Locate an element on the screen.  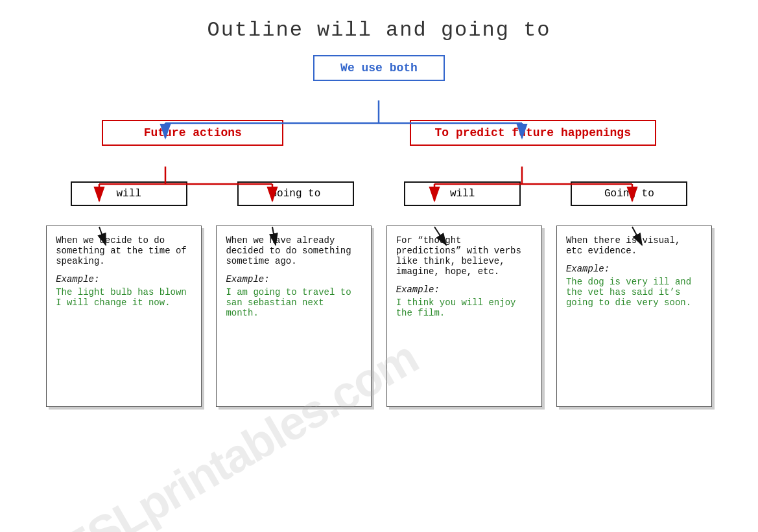
detail-card-2: When we have already decided to do somet… is located at coordinates (294, 316).